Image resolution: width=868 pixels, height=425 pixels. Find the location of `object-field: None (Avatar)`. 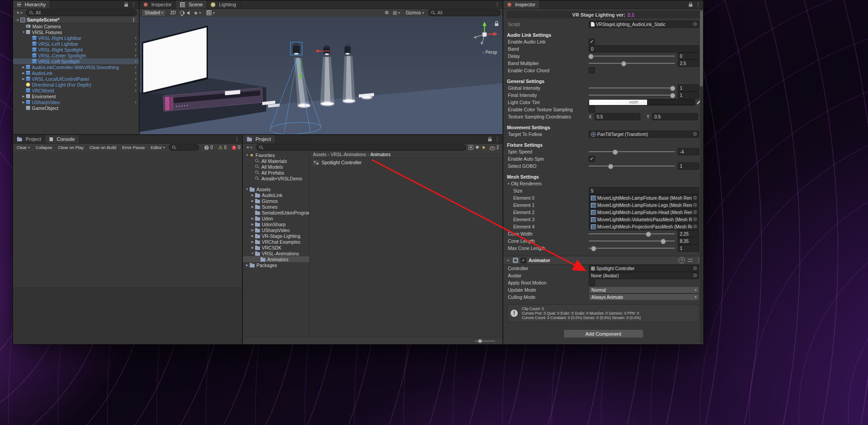

object-field: None (Avatar) is located at coordinates (644, 276).